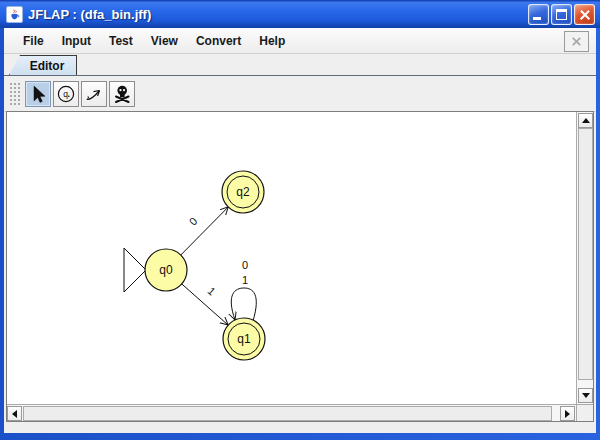  I want to click on state-label: q0, so click(166, 270).